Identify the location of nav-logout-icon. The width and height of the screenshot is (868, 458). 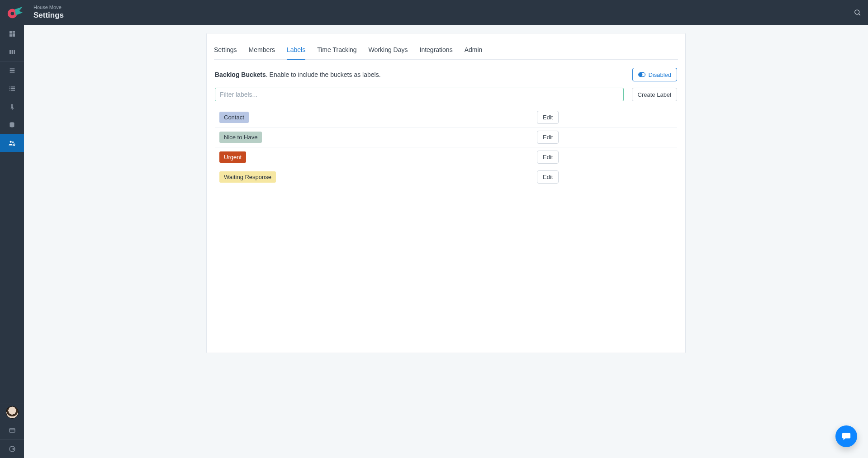
(12, 449).